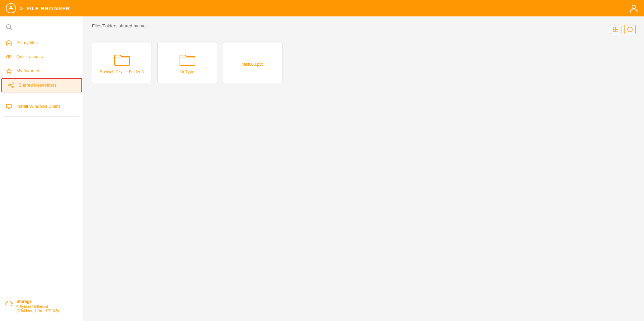  What do you see at coordinates (38, 85) in the screenshot?
I see `shared-files-folders-label: Shared files/folders` at bounding box center [38, 85].